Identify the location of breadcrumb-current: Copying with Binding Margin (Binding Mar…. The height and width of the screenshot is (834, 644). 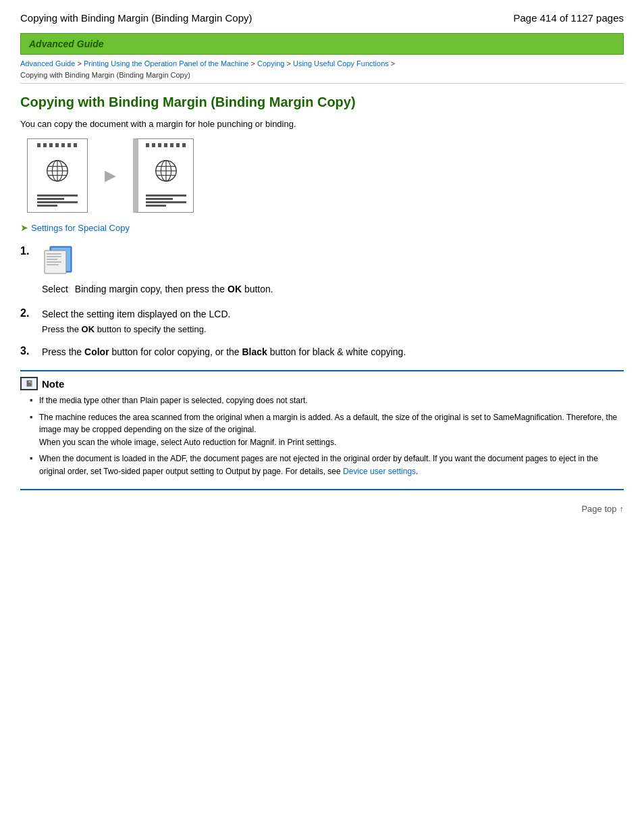
(105, 75).